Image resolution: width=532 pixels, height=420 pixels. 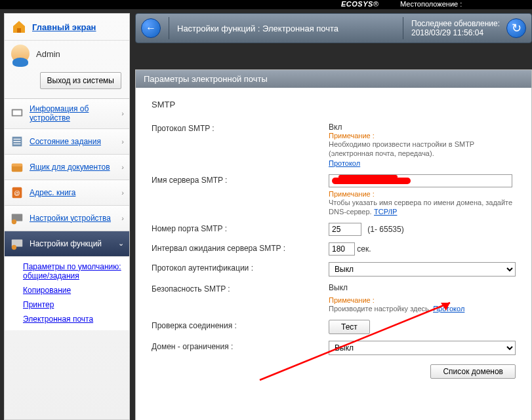 What do you see at coordinates (49, 54) in the screenshot?
I see `user-name: Admin` at bounding box center [49, 54].